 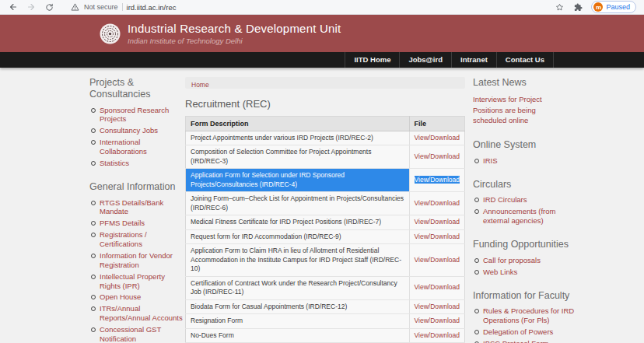 What do you see at coordinates (31, 7) in the screenshot?
I see `forward-icon` at bounding box center [31, 7].